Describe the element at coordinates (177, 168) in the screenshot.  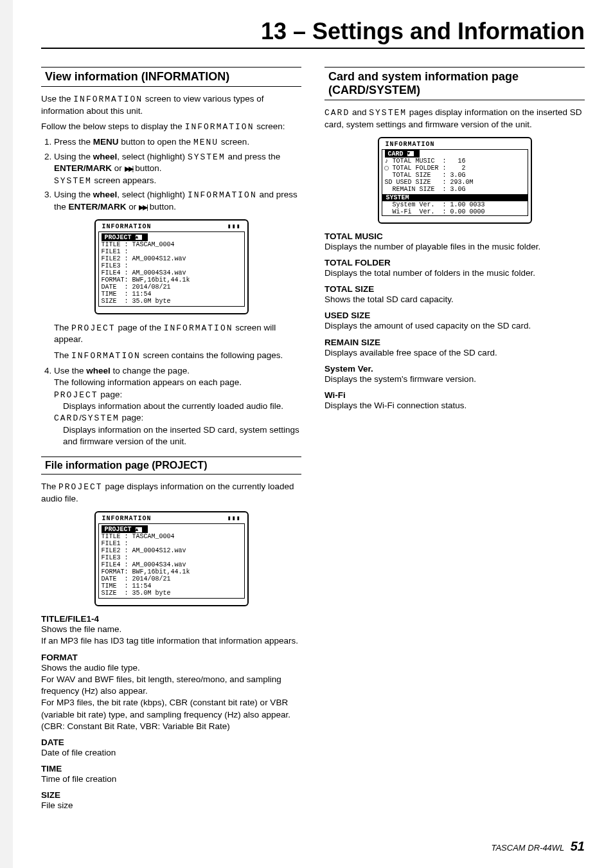
I see `step-2: Using the wheel, select (highlight) SYST…` at that location.